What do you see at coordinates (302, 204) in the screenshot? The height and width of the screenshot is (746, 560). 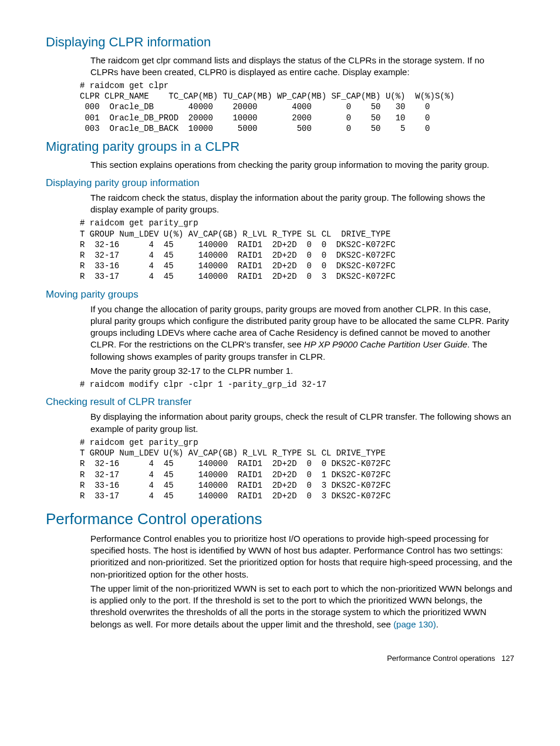 I see `paragraph: The raidcom check the status, display th…` at bounding box center [302, 204].